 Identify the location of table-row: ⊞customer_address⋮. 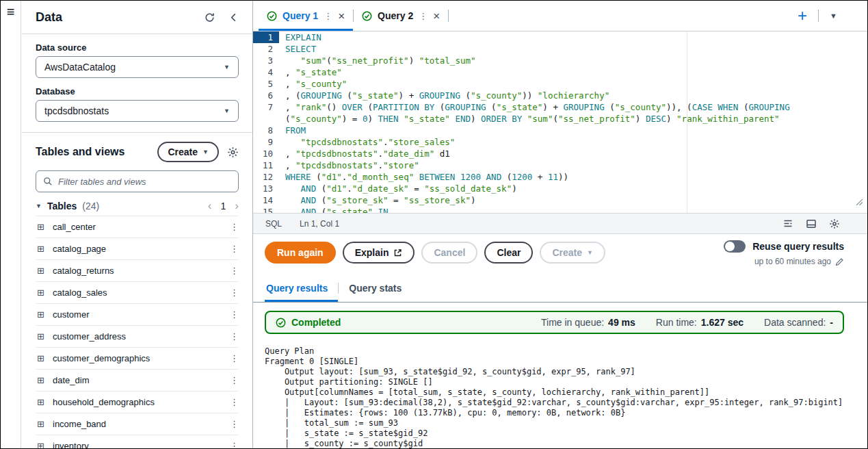
(137, 337).